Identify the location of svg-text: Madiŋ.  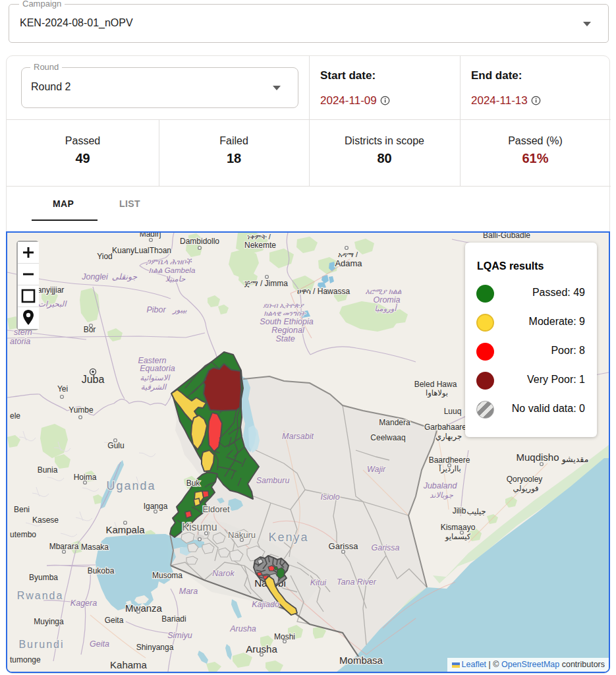
(150, 236).